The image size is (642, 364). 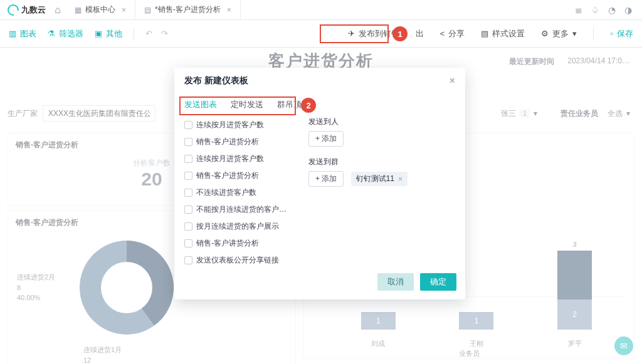 What do you see at coordinates (379, 34) in the screenshot?
I see `label: 发布到钉钉` at bounding box center [379, 34].